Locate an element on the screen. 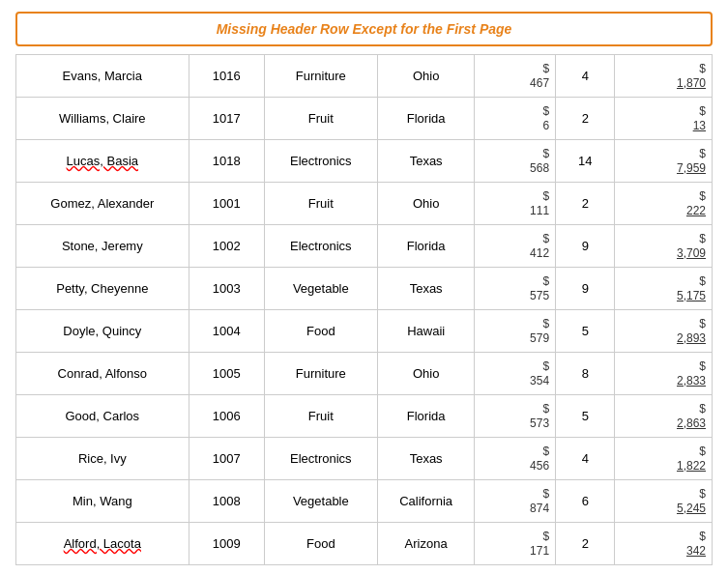  cell-total: $5,245 is located at coordinates (663, 502).